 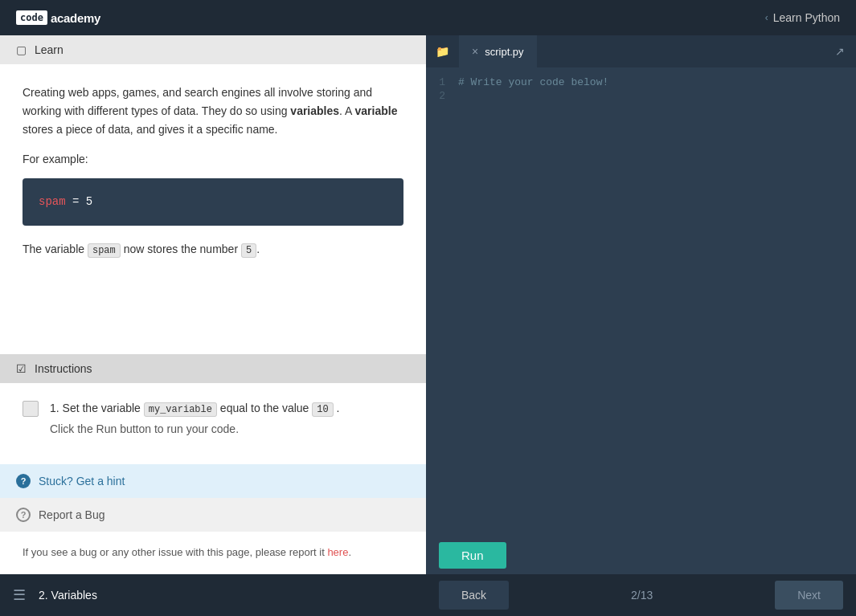 I want to click on active-tab: × script.py, so click(x=498, y=51).